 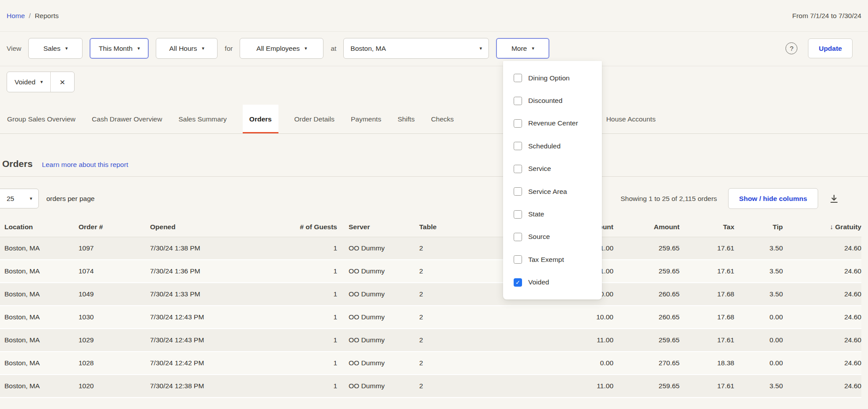 What do you see at coordinates (557, 386) in the screenshot?
I see `discount-cell: 11.00` at bounding box center [557, 386].